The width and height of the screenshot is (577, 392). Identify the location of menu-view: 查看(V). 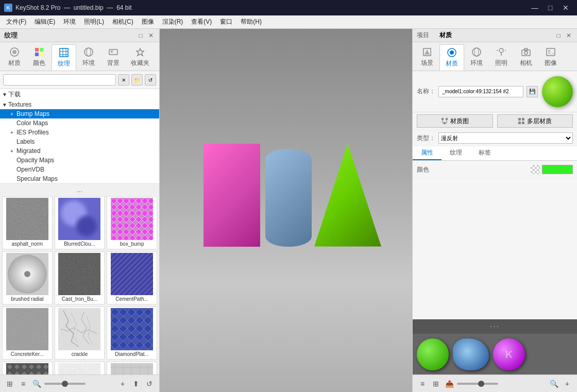
(201, 22).